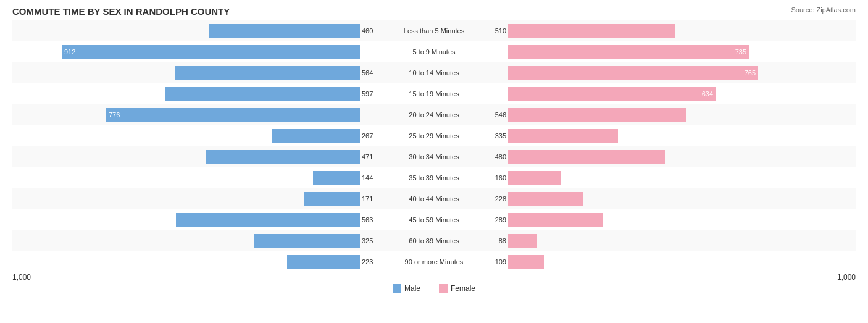 Image resolution: width=868 pixels, height=323 pixels. What do you see at coordinates (285, 31) in the screenshot?
I see `male-bar: 460` at bounding box center [285, 31].